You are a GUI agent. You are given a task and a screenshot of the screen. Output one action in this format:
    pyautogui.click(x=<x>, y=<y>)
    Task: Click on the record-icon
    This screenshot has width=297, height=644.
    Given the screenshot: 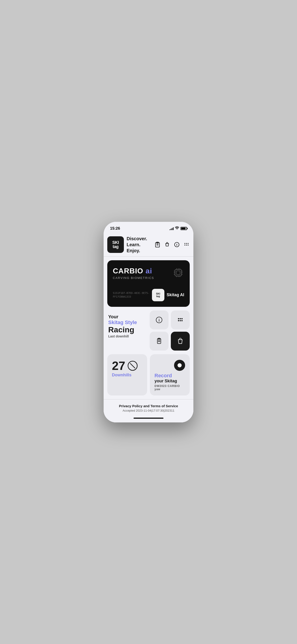 What is the action you would take?
    pyautogui.click(x=180, y=365)
    